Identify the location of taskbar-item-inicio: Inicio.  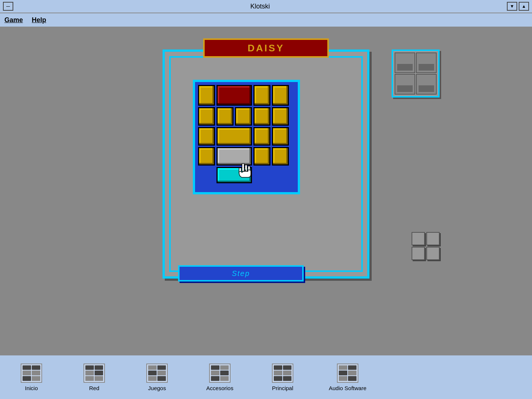
(31, 378).